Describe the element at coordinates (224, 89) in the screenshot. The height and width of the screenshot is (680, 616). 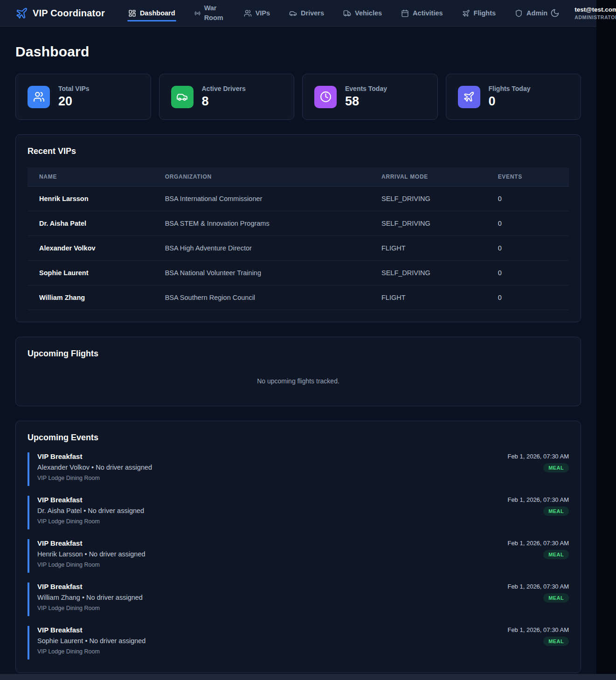
I see `stat-label: Active Drivers` at that location.